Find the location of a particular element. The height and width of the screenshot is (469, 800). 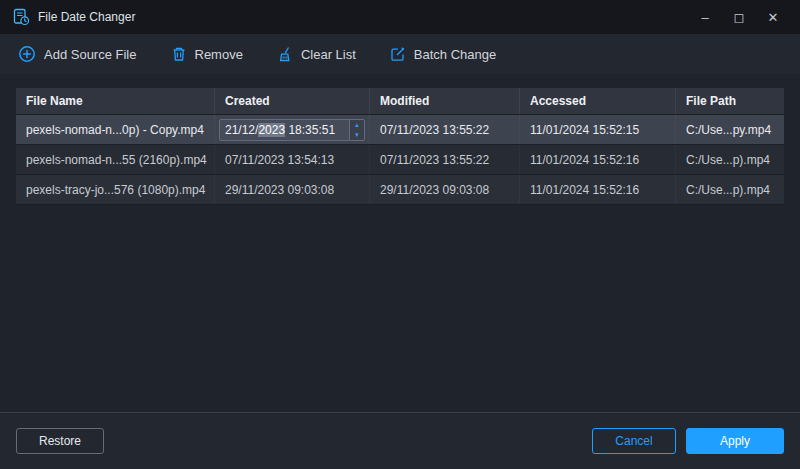

remove-button: Remove is located at coordinates (207, 54).